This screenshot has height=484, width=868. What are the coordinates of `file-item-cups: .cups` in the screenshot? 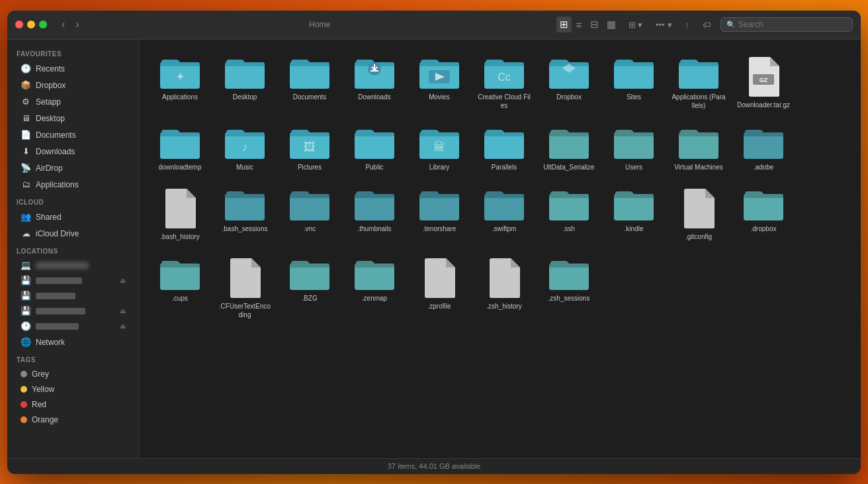 It's located at (180, 288).